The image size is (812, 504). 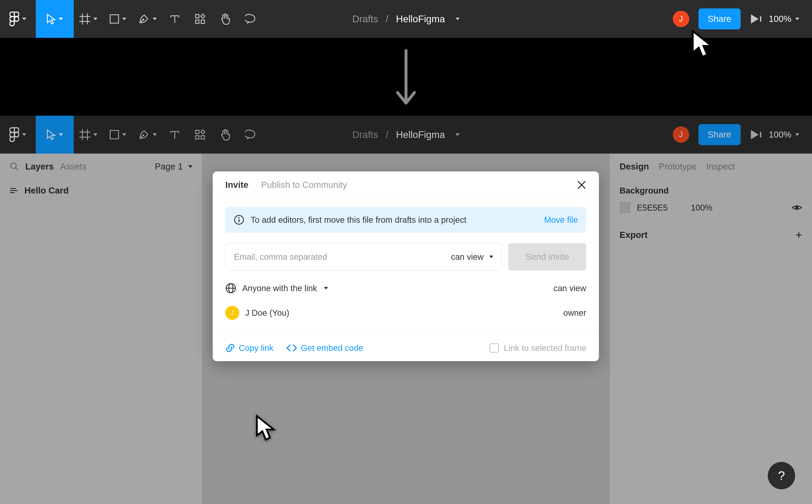 I want to click on text-icon, so click(x=175, y=135).